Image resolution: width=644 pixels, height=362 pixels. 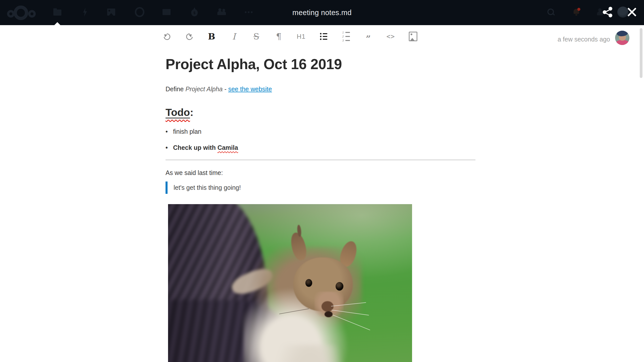 I want to click on italic-button: I, so click(x=234, y=36).